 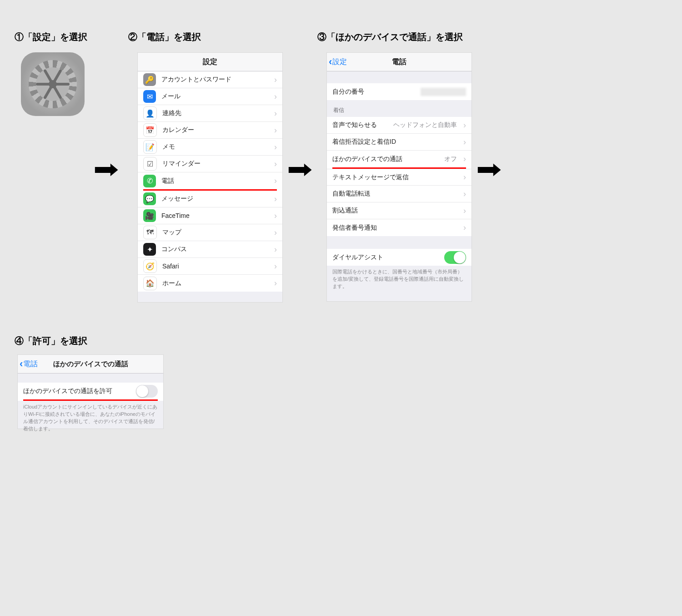 What do you see at coordinates (351, 194) in the screenshot?
I see `row-label: 自動電話転送` at bounding box center [351, 194].